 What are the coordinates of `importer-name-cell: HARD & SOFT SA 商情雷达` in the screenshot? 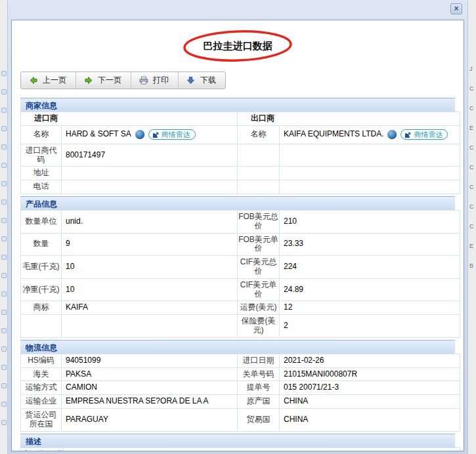 It's located at (150, 134).